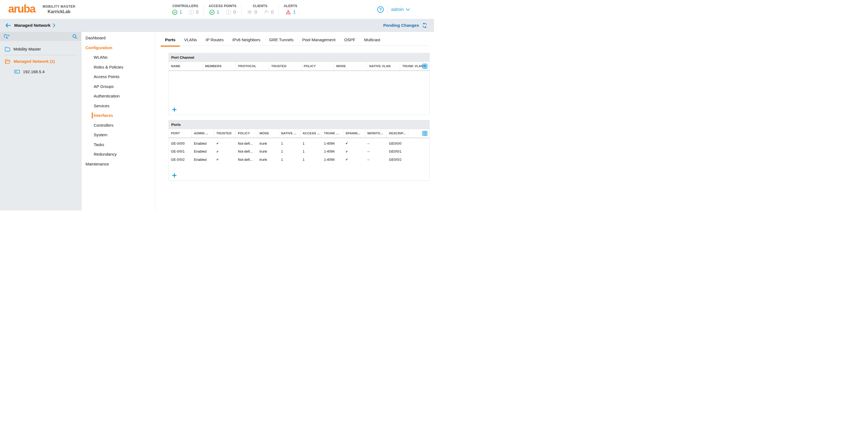 The height and width of the screenshot is (421, 868). Describe the element at coordinates (40, 61) in the screenshot. I see `tree-item-managed-network: Managed Network (1)` at that location.